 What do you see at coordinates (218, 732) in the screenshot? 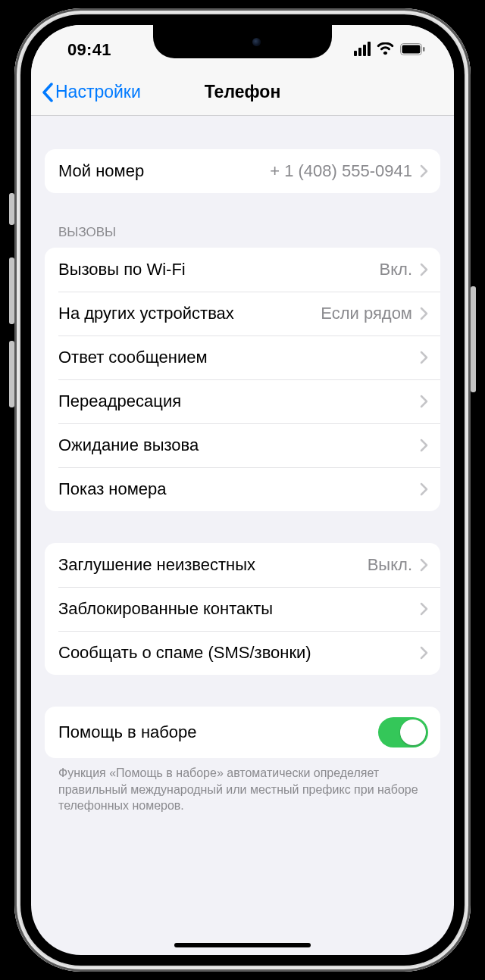
I see `dial-assist-label: Помощь в наборе` at bounding box center [218, 732].